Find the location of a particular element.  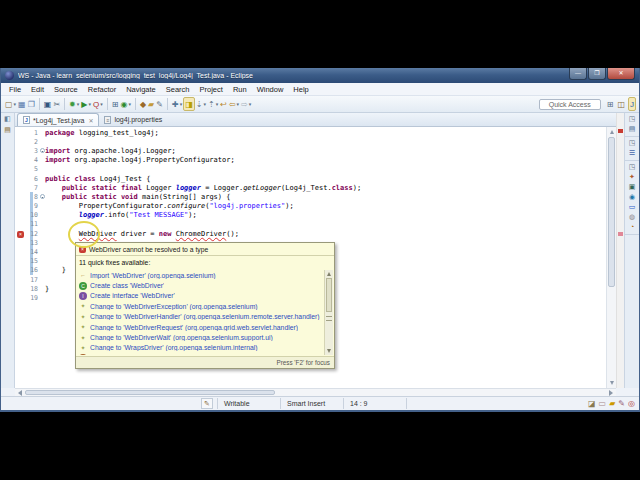

jar-icon: ▰ is located at coordinates (151, 104).